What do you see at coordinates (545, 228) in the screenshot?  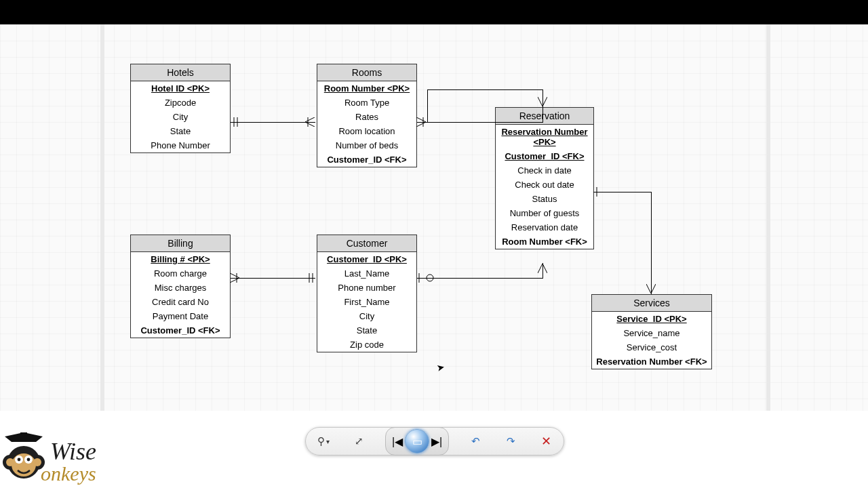 I see `attr: Reservation date` at bounding box center [545, 228].